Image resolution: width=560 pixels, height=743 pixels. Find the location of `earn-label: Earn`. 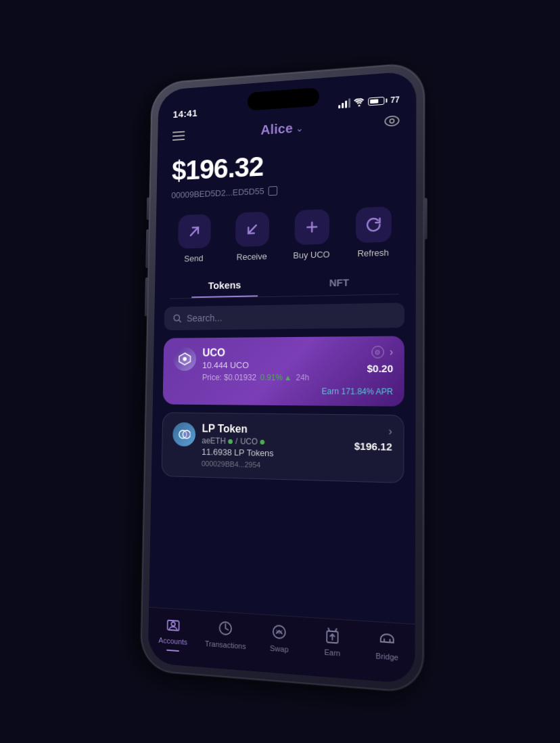

earn-label: Earn is located at coordinates (332, 652).